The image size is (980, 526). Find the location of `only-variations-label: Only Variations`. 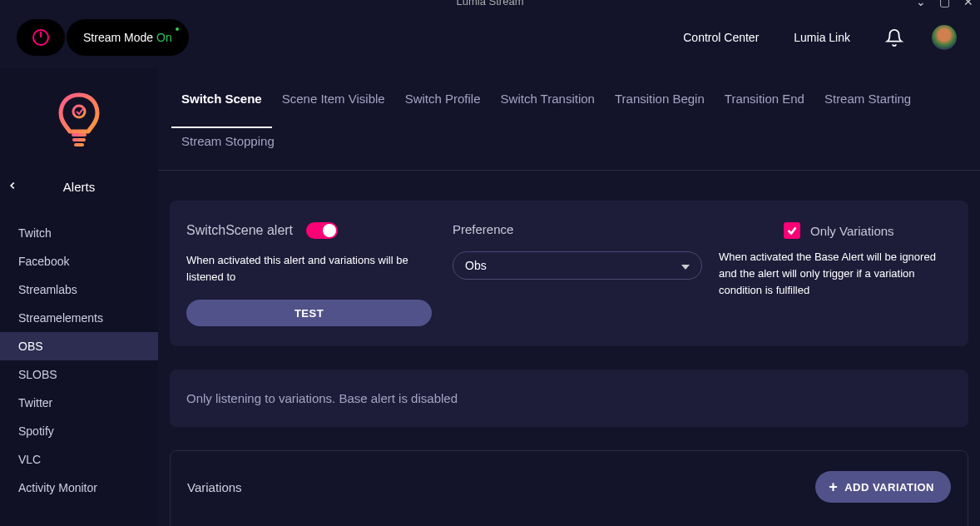

only-variations-label: Only Variations is located at coordinates (852, 231).